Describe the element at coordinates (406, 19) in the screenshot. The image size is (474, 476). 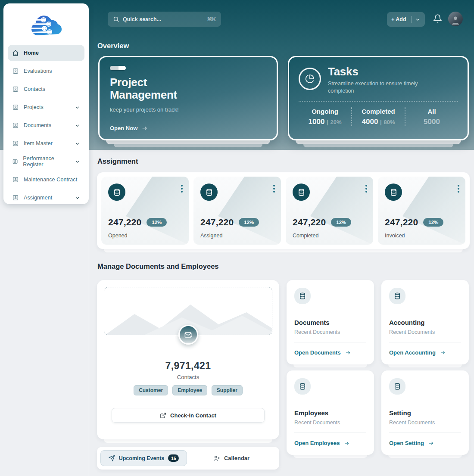
I see `add-button: + Add` at that location.